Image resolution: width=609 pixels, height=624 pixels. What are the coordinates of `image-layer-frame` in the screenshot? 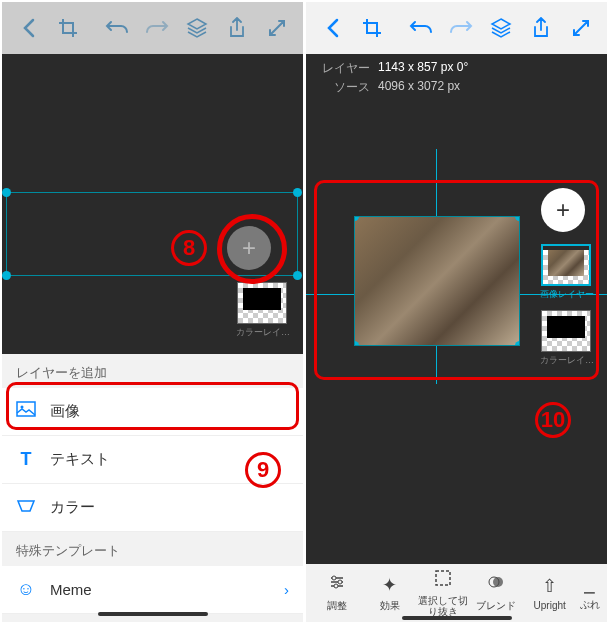 It's located at (437, 281).